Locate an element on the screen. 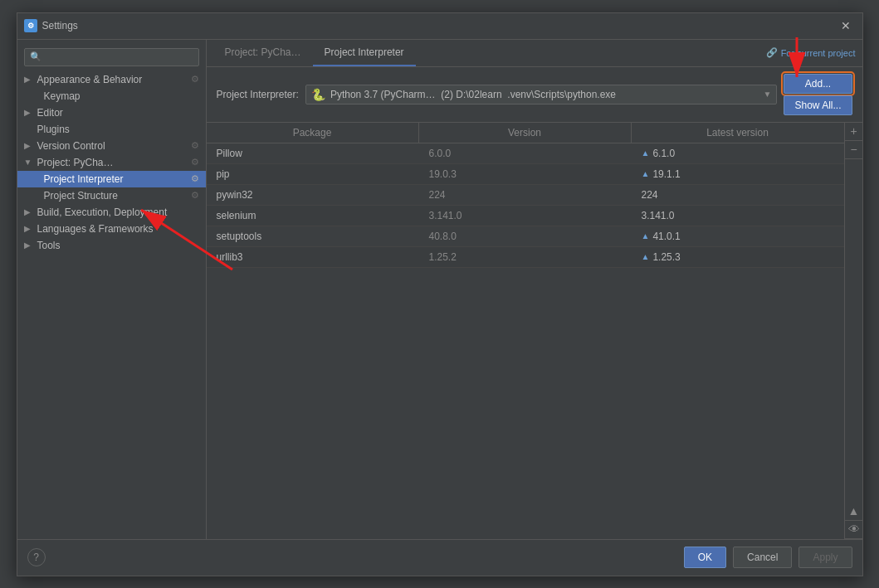  title-bar: ⚙ Settings ✕ is located at coordinates (440, 27).